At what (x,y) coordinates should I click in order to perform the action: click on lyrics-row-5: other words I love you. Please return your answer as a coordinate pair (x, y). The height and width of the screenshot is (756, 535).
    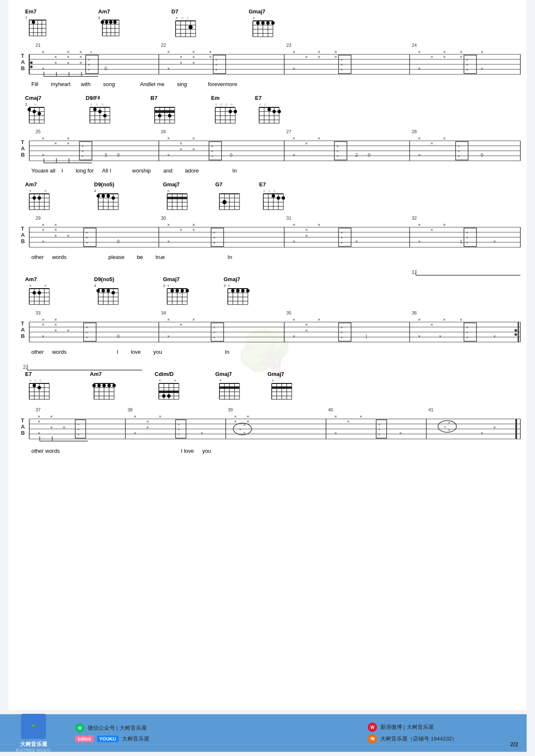
    Looking at the image, I should click on (268, 451).